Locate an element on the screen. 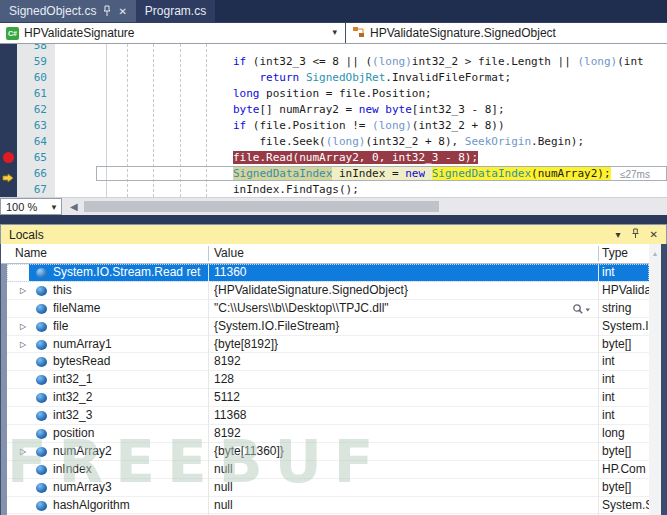 The height and width of the screenshot is (515, 667). code-token: .InvalidFileFormat; is located at coordinates (448, 78).